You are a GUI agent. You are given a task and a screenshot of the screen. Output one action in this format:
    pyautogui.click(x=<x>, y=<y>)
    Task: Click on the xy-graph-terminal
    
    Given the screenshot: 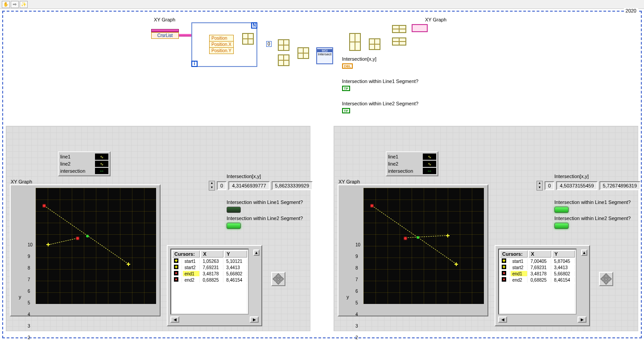 What is the action you would take?
    pyautogui.click(x=420, y=28)
    